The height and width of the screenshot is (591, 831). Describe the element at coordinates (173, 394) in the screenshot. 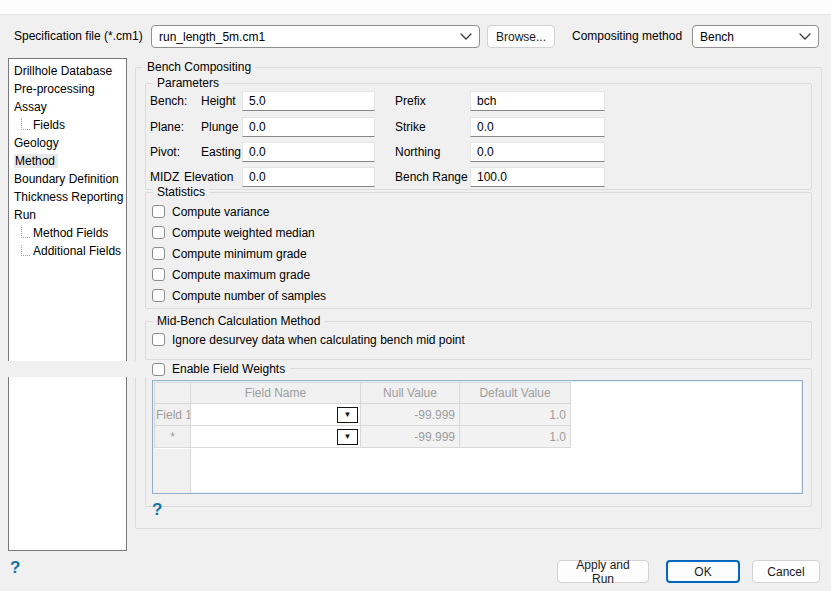

I see `grid-corner-cell` at that location.